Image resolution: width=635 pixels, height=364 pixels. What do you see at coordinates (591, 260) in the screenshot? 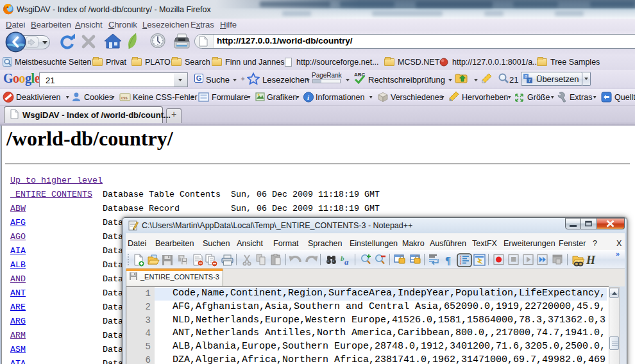
I see `svg-text: H` at bounding box center [591, 260].